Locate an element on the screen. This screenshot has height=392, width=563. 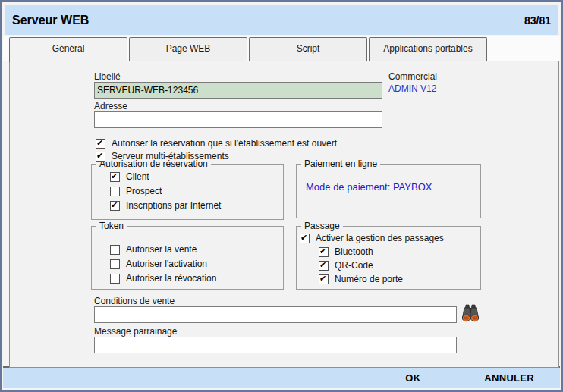
tab-strip: Général Page WEB Script Applications por… is located at coordinates (282, 49).